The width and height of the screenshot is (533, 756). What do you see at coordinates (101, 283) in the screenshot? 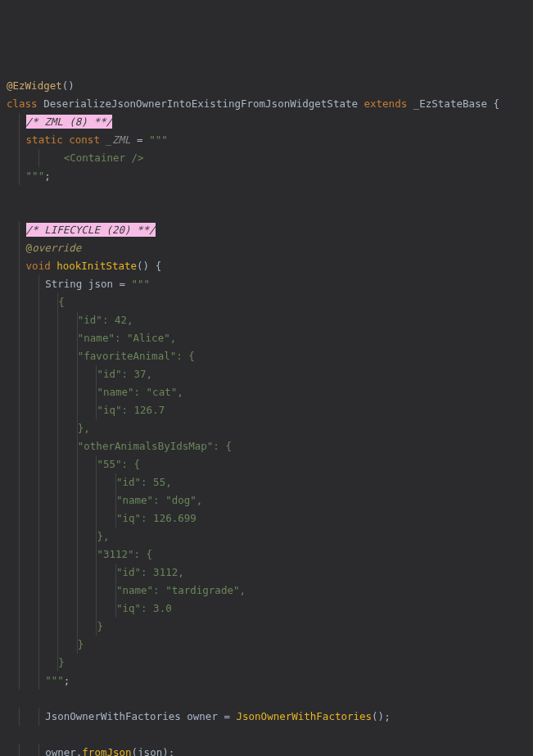
I see `var-json: json` at bounding box center [101, 283].